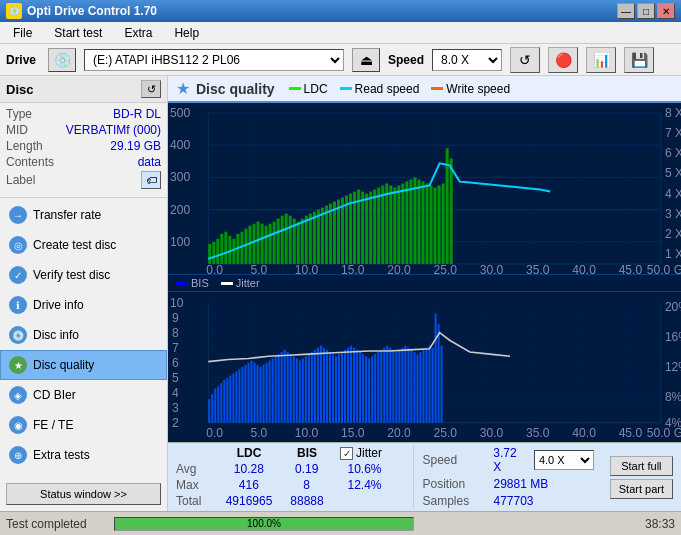  I want to click on svg-text: 8%, so click(673, 397).